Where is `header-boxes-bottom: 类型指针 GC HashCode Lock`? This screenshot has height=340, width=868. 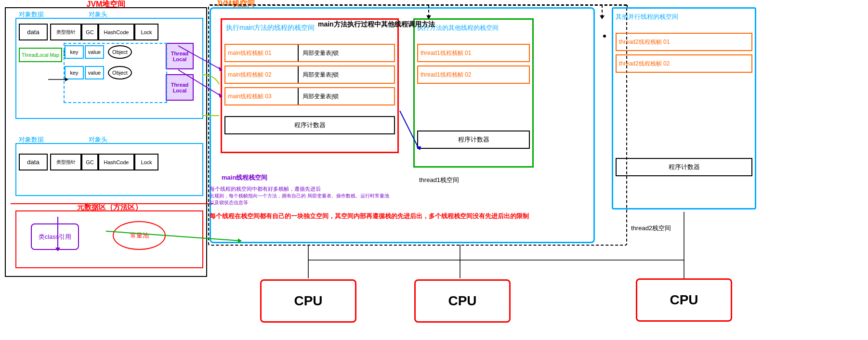
header-boxes-bottom: 类型指针 GC HashCode Lock is located at coordinates (104, 162).